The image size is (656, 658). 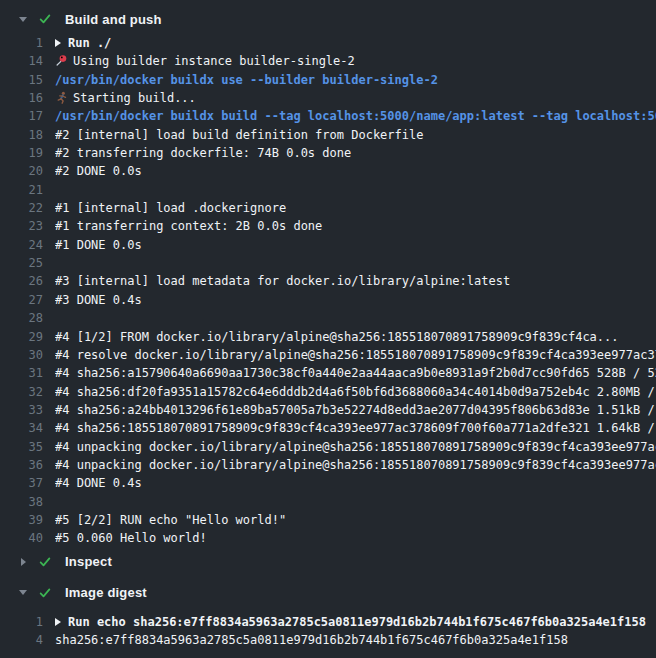 I want to click on line-number: 37, so click(x=22, y=483).